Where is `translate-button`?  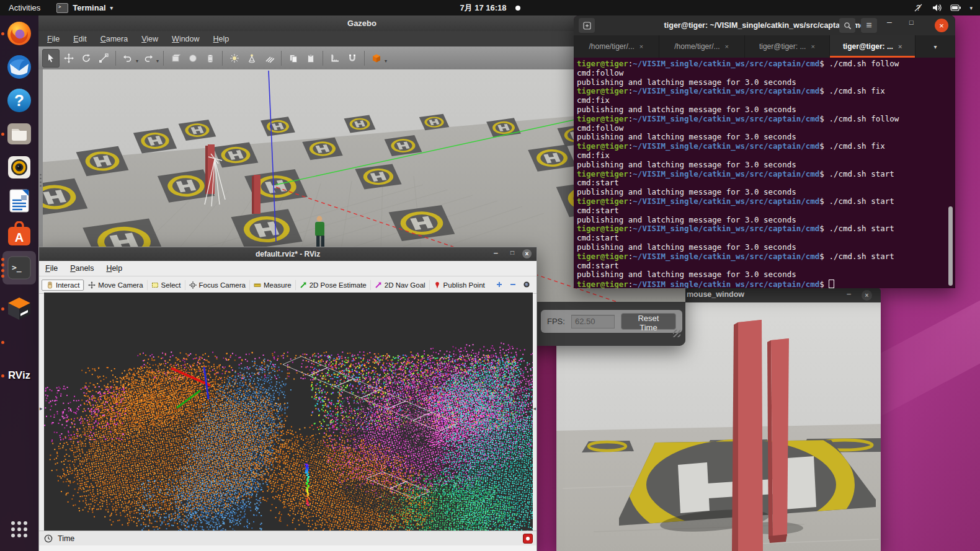
translate-button is located at coordinates (69, 58).